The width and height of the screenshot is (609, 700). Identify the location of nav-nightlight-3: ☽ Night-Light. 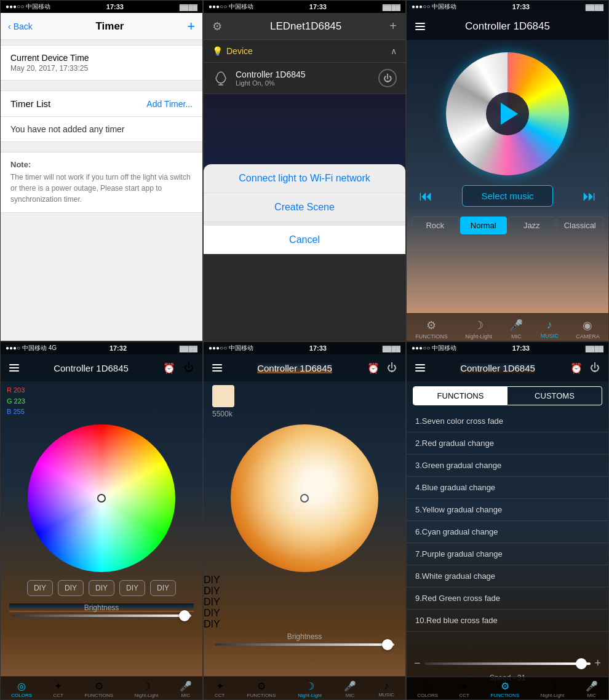
(479, 329).